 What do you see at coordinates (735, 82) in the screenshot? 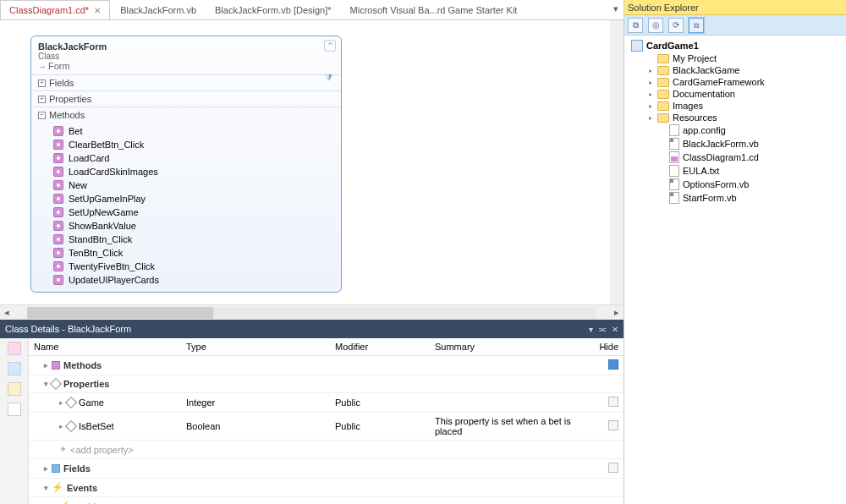
I see `tree-item: ▸CardGameFramework` at bounding box center [735, 82].